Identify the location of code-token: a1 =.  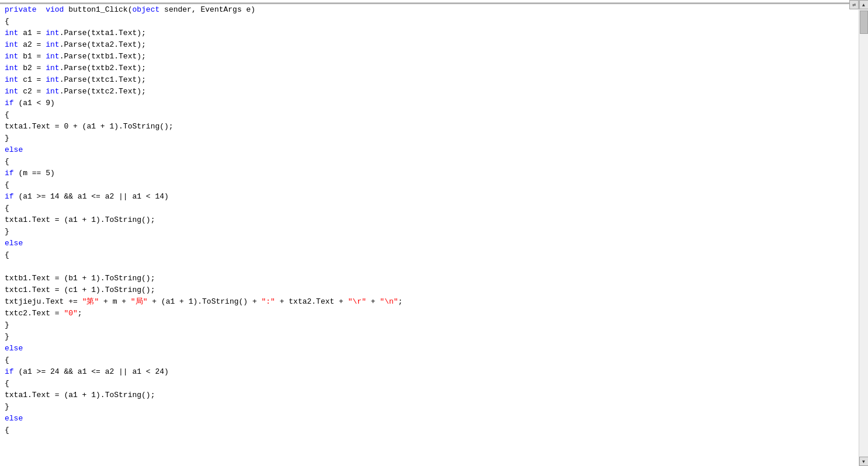
(32, 33).